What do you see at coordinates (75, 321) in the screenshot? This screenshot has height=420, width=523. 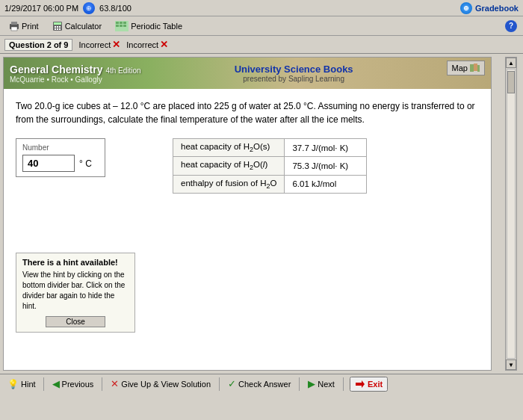 I see `hint-close-button: Close` at bounding box center [75, 321].